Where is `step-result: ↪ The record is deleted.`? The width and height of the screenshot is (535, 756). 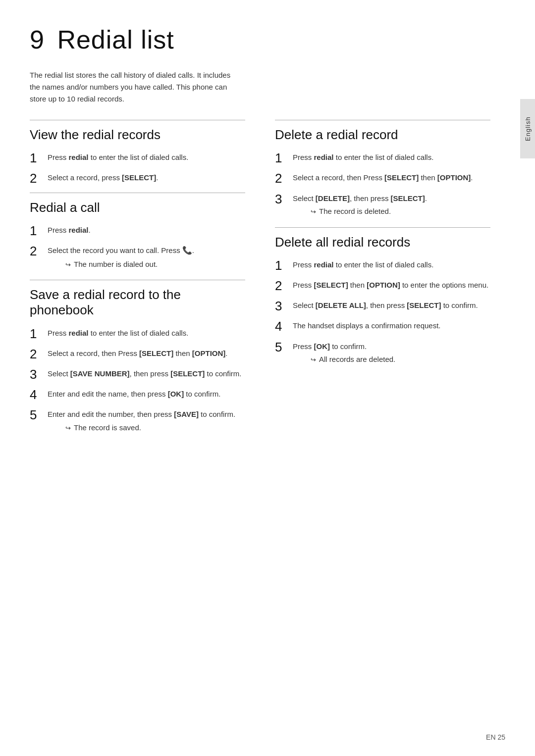
step-result: ↪ The record is deleted. is located at coordinates (400, 212).